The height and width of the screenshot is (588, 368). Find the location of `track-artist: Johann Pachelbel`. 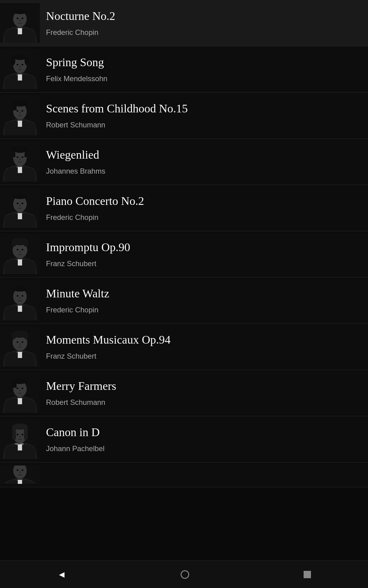

track-artist: Johann Pachelbel is located at coordinates (207, 449).